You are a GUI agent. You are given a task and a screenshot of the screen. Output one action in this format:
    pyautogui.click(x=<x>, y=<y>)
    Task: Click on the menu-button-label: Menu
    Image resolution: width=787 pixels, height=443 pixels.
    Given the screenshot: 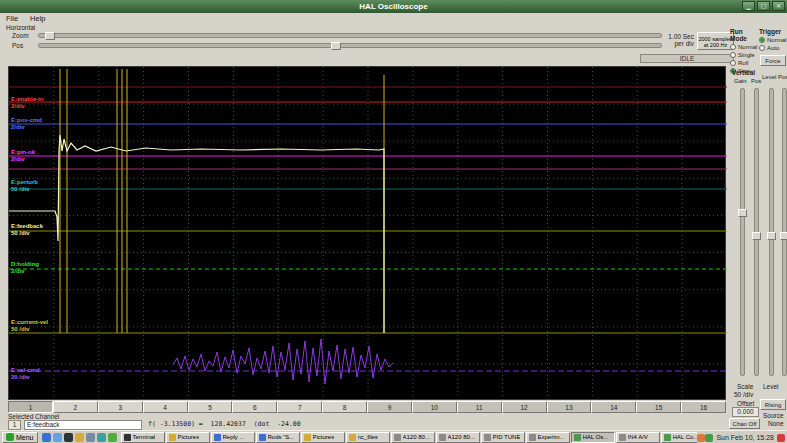 What is the action you would take?
    pyautogui.click(x=25, y=438)
    